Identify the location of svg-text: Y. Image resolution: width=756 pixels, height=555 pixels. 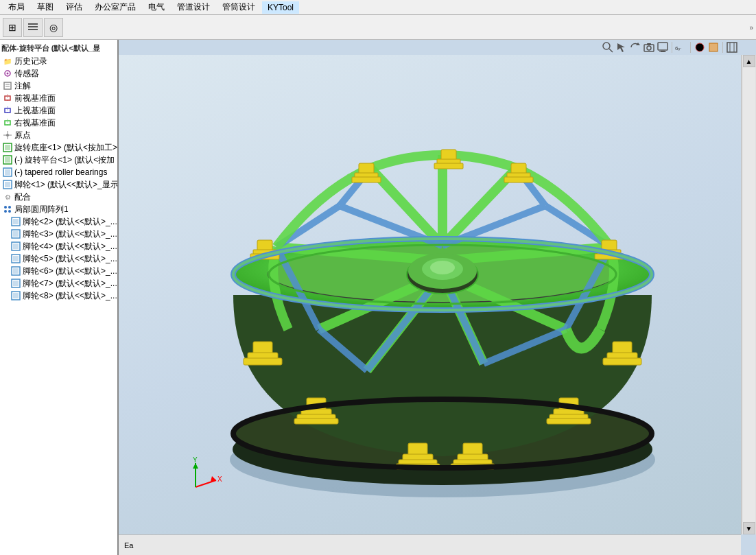
(195, 460).